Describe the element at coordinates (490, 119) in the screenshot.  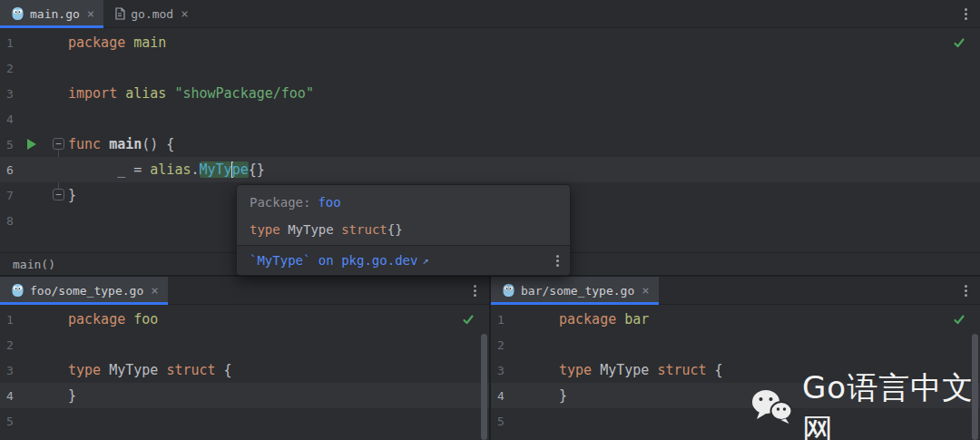
I see `code-line-4: 4` at that location.